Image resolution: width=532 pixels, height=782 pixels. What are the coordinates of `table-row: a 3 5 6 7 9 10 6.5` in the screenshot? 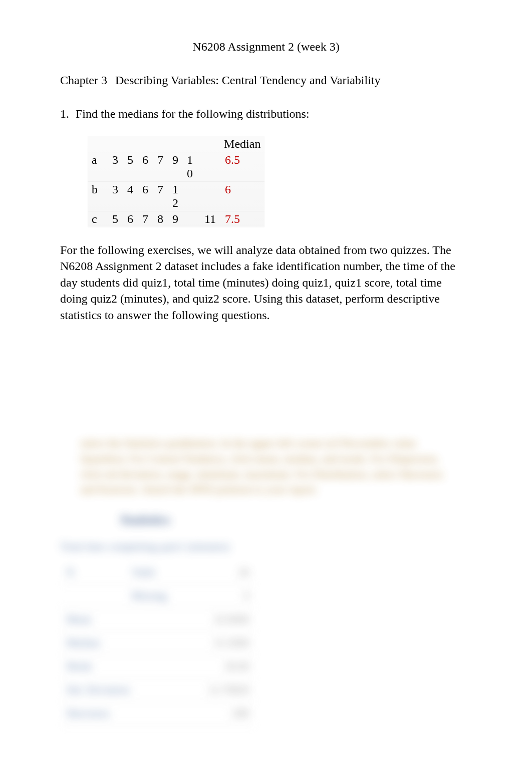 It's located at (176, 167).